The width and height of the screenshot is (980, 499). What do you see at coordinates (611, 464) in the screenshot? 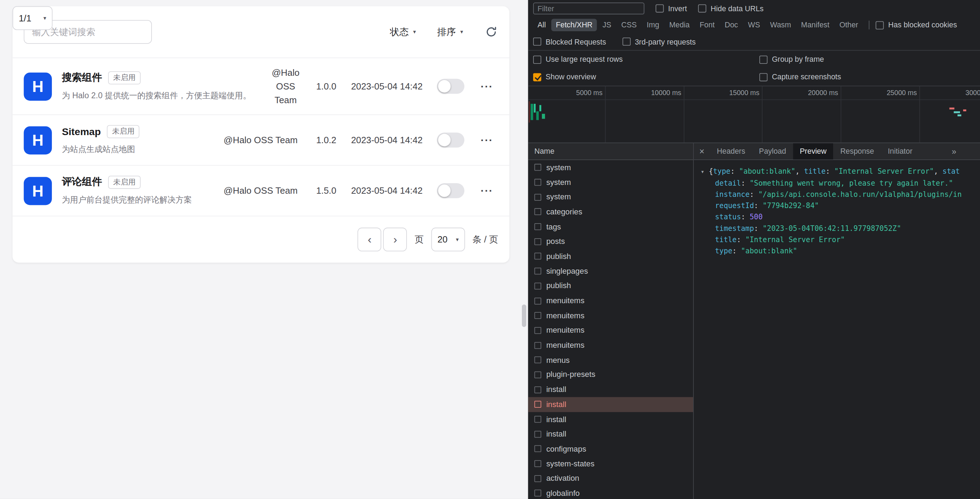
I see `request-row: system-states` at bounding box center [611, 464].